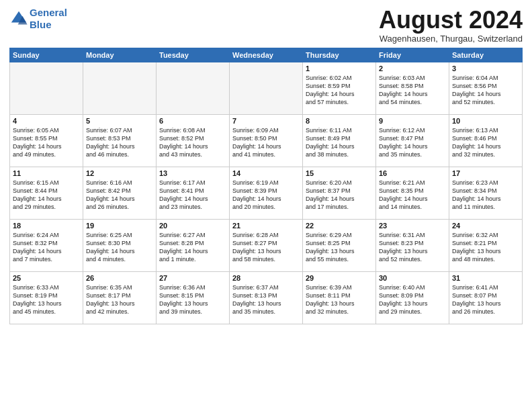  Describe the element at coordinates (120, 55) in the screenshot. I see `col-monday: Monday` at that location.